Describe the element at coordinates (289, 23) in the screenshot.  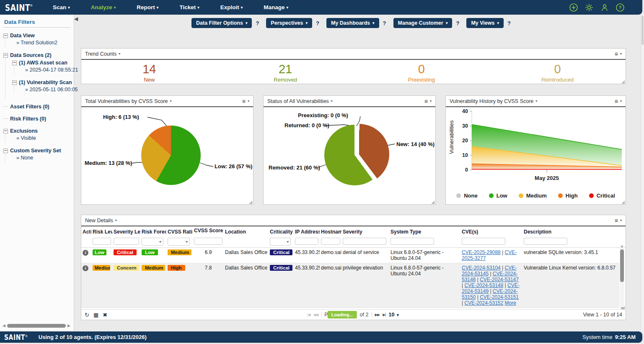
I see `perspectives-button: Perspectives▾` at that location.